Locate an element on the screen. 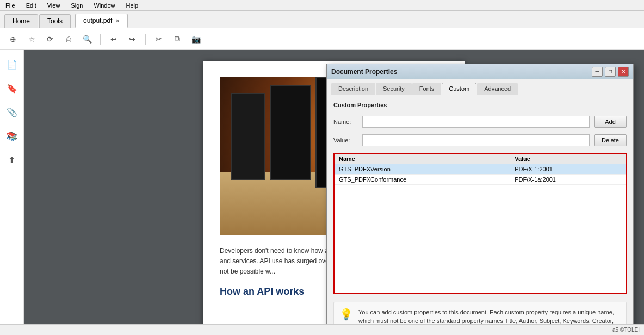 This screenshot has width=644, height=335. attachment-icon: 📎 is located at coordinates (12, 112).